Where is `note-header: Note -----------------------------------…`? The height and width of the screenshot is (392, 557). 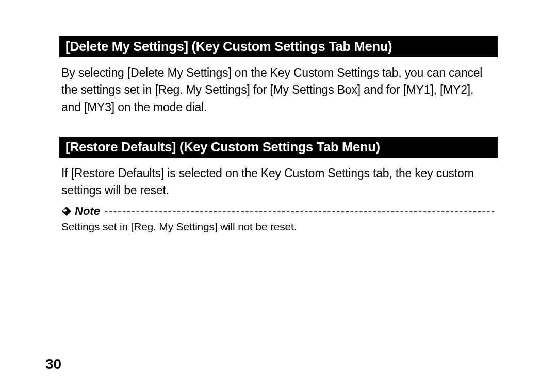 note-header: Note -----------------------------------… is located at coordinates (278, 211).